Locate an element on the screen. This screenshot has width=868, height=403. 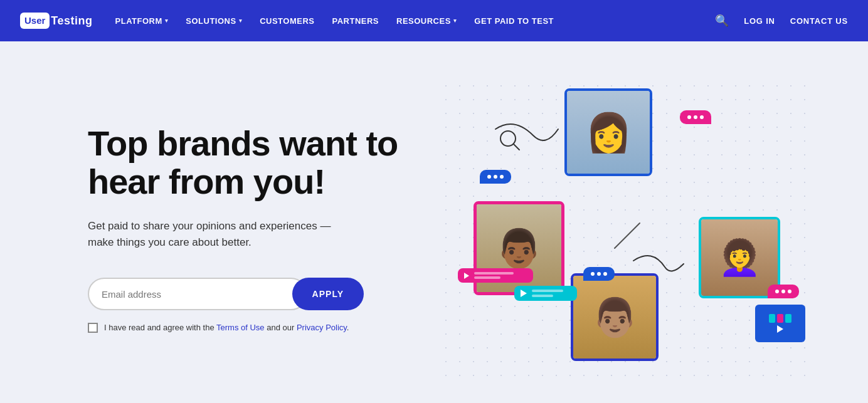
nav-solutions: SOLUTIONS ▾ is located at coordinates (214, 21).